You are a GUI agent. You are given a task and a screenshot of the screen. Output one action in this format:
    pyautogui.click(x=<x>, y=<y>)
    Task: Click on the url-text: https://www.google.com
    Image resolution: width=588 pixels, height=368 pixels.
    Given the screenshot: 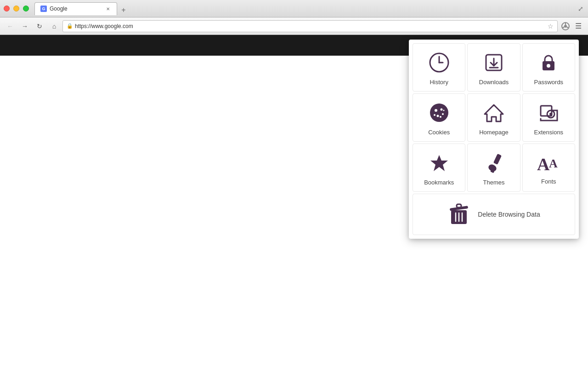 What is the action you would take?
    pyautogui.click(x=311, y=26)
    